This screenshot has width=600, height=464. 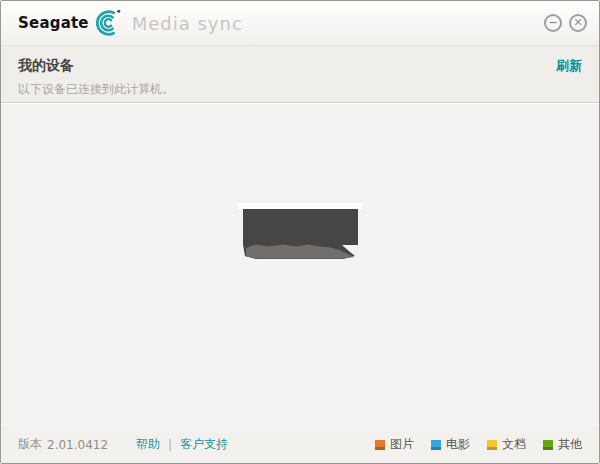 I want to click on pictures-swatch-icon, so click(x=380, y=445).